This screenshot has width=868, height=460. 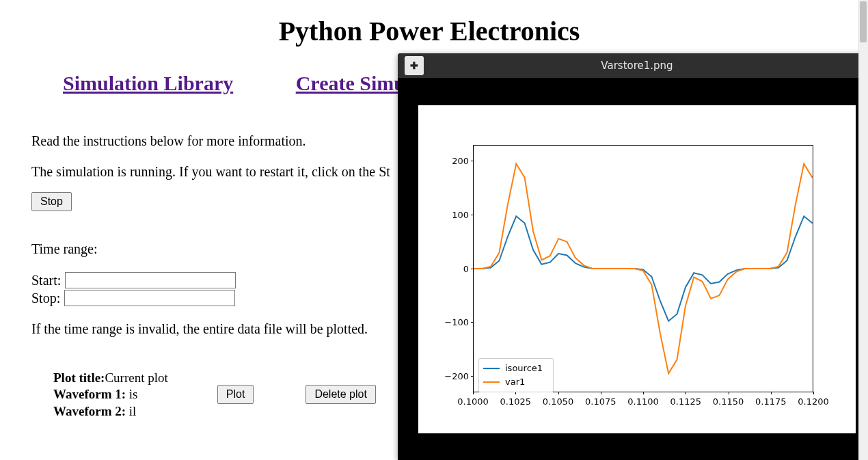 What do you see at coordinates (686, 402) in the screenshot?
I see `x-tick-label: 0.1125` at bounding box center [686, 402].